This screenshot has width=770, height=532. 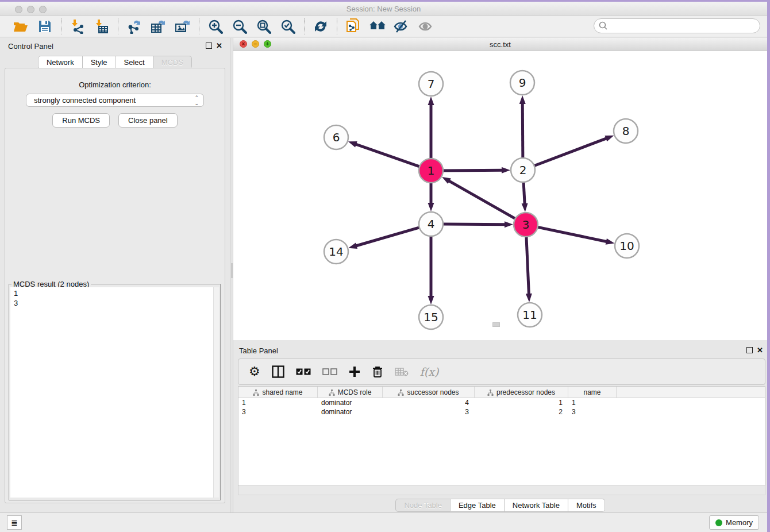 What do you see at coordinates (259, 350) in the screenshot?
I see `table-panel-title: Table Panel` at bounding box center [259, 350].